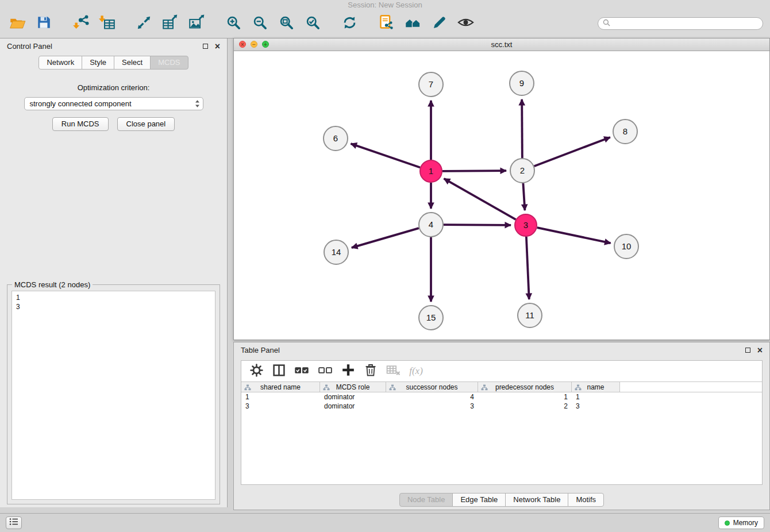 This screenshot has width=770, height=532. Describe the element at coordinates (313, 24) in the screenshot. I see `zoom-selected-button` at that location.